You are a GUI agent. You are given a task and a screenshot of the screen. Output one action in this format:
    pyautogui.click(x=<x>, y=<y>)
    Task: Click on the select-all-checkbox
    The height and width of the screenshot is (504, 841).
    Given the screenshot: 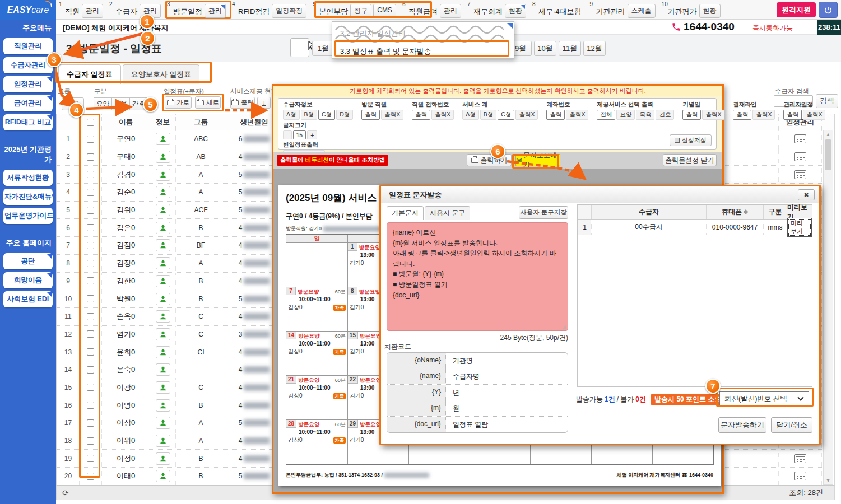 What is the action you would take?
    pyautogui.click(x=91, y=122)
    